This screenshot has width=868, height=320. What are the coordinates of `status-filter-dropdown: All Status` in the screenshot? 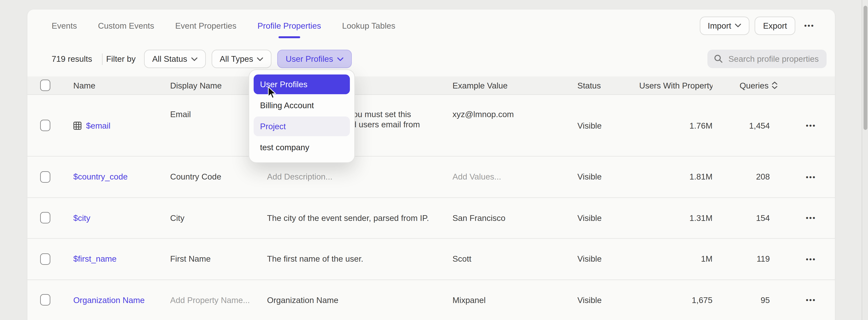 It's located at (175, 59).